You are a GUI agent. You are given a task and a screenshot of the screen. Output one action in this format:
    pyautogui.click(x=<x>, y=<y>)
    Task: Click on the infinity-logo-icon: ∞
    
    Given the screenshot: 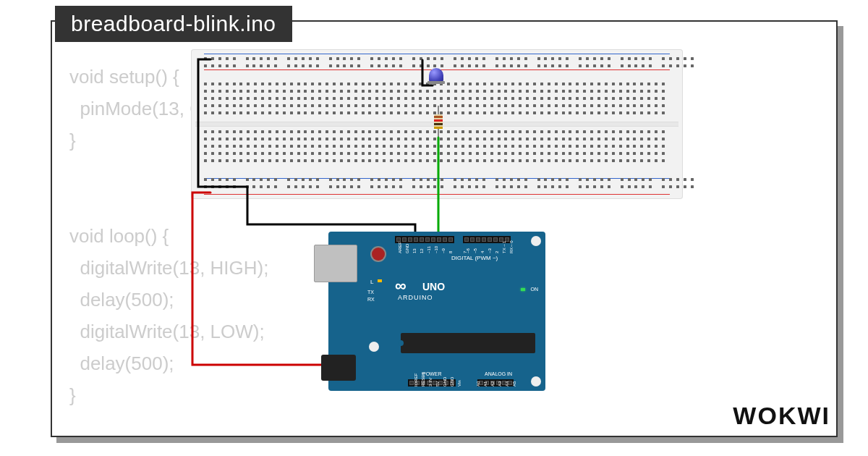 What is the action you would take?
    pyautogui.click(x=401, y=286)
    